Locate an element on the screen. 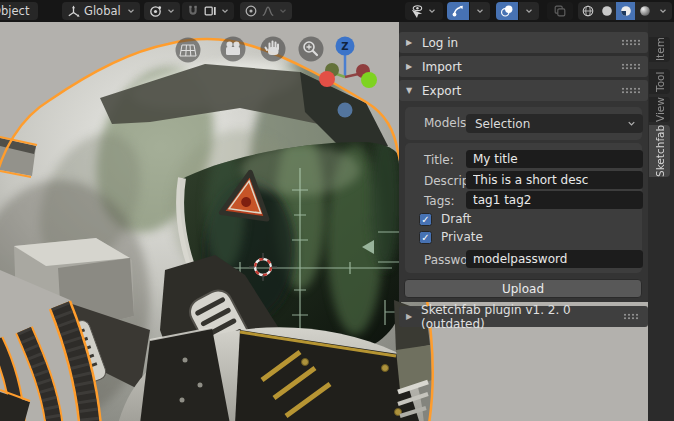  gizmos-controls is located at coordinates (468, 11).